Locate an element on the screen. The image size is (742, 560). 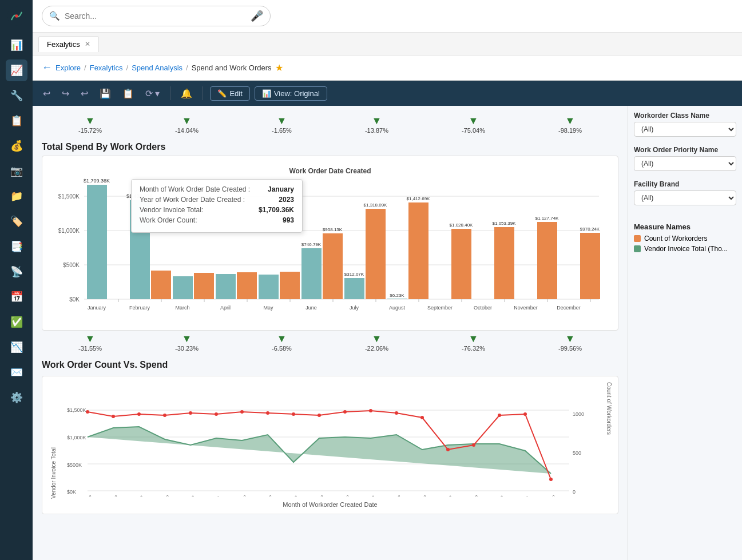
bar-jul-orange is located at coordinates (375, 254).